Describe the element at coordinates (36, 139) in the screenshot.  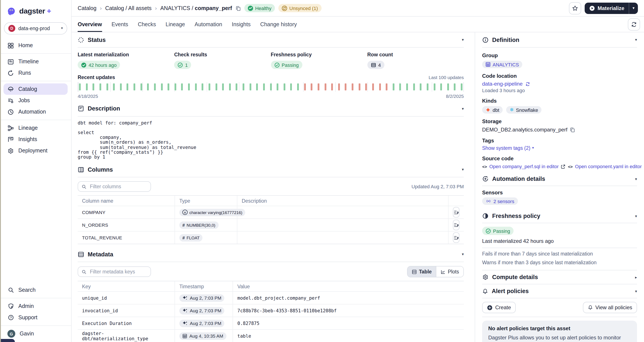
I see `sidebar-item-insights: Insights` at that location.